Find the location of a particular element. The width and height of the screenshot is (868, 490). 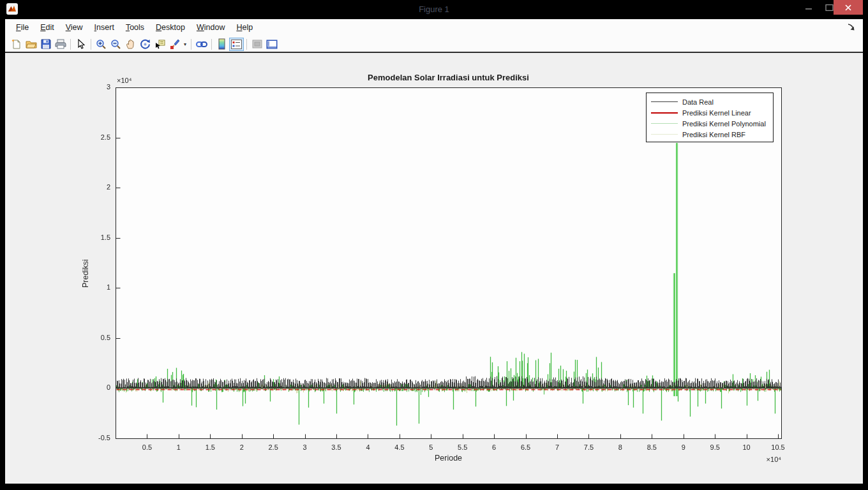

x-axis-label: Periode is located at coordinates (448, 458).